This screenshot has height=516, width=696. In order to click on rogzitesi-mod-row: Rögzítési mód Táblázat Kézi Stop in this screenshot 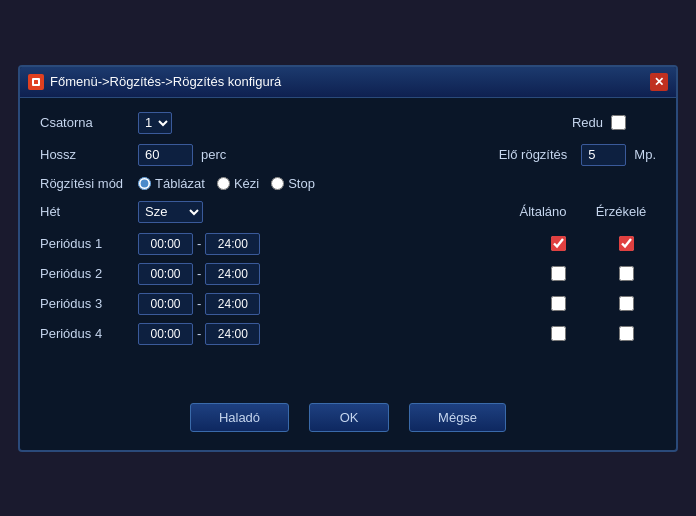, I will do `click(348, 184)`.